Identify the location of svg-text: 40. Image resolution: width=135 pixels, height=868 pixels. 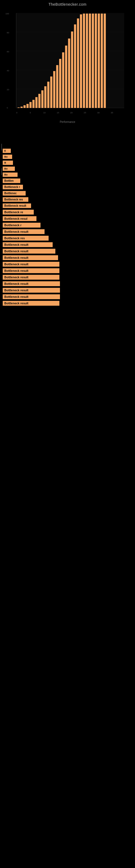
(8, 71).